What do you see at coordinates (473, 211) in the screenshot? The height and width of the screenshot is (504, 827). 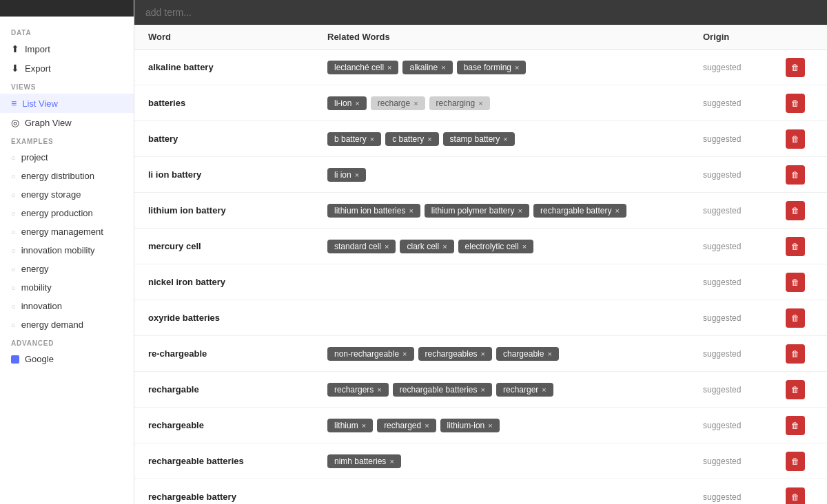 I see `tag-text: lithium polymer battery` at bounding box center [473, 211].